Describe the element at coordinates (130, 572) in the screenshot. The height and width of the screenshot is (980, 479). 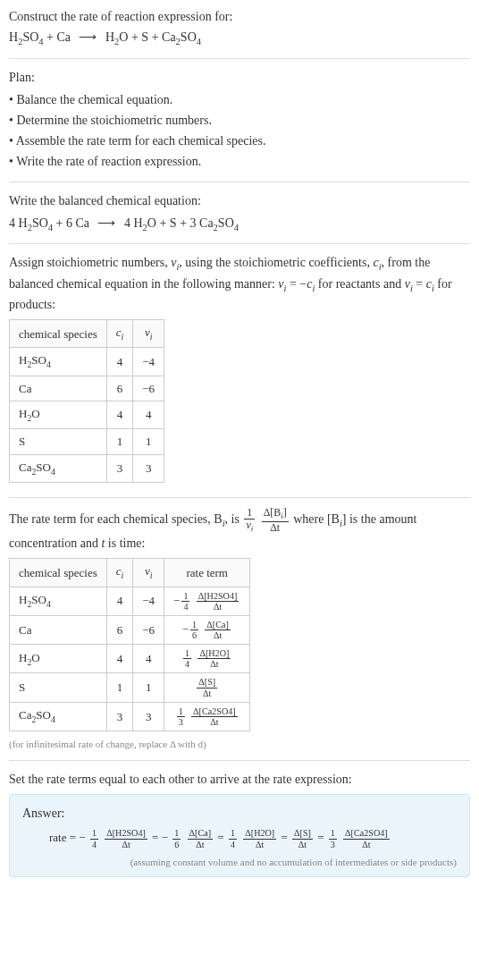
I see `table-header-row: chemical species ci νi rate term` at that location.